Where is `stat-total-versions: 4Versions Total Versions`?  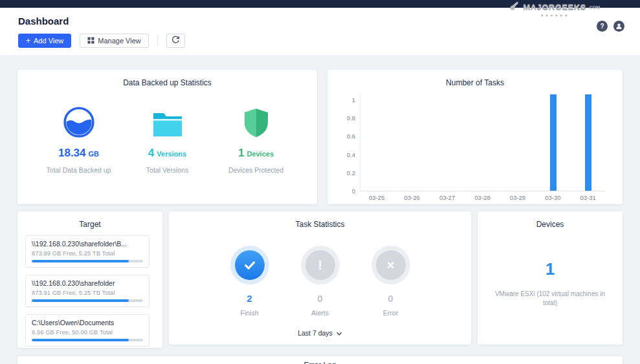 stat-total-versions: 4Versions Total Versions is located at coordinates (167, 140).